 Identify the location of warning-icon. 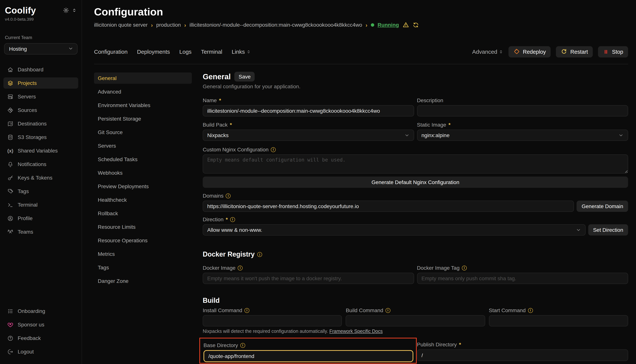
(405, 25).